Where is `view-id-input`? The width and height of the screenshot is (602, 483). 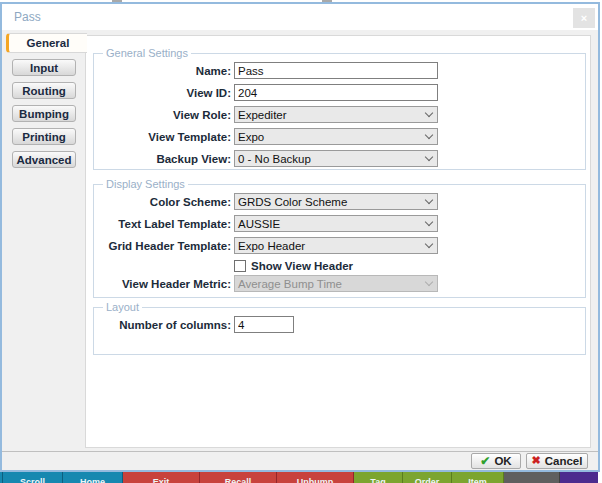 view-id-input is located at coordinates (336, 92).